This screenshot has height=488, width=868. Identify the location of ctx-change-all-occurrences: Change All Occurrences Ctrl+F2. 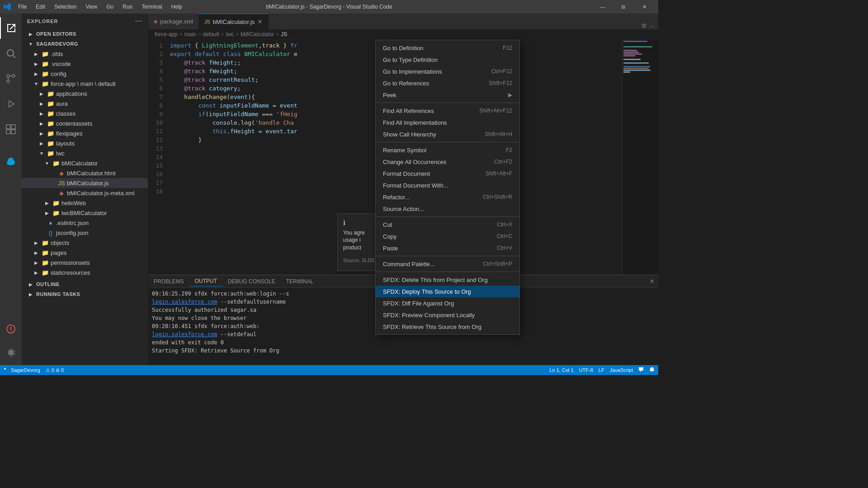
(448, 162).